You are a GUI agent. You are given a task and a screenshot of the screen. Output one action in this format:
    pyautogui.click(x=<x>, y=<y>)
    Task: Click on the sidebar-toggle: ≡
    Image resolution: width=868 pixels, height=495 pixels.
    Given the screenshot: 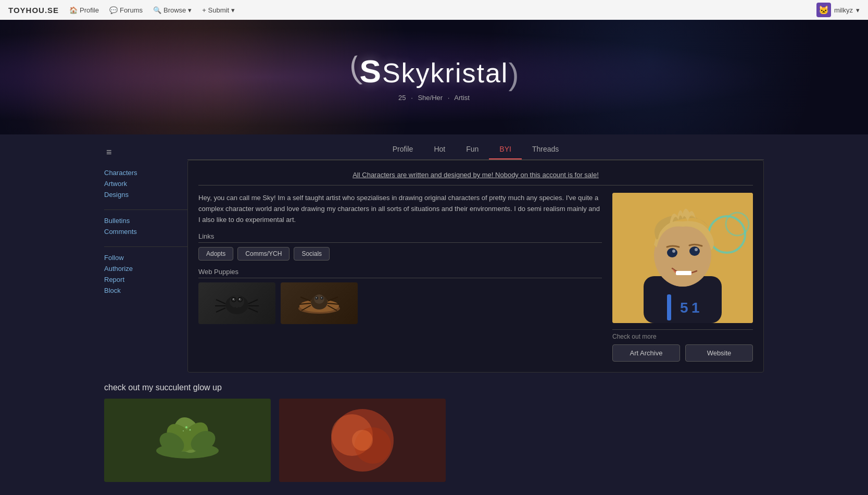 What is the action you would take?
    pyautogui.click(x=146, y=152)
    